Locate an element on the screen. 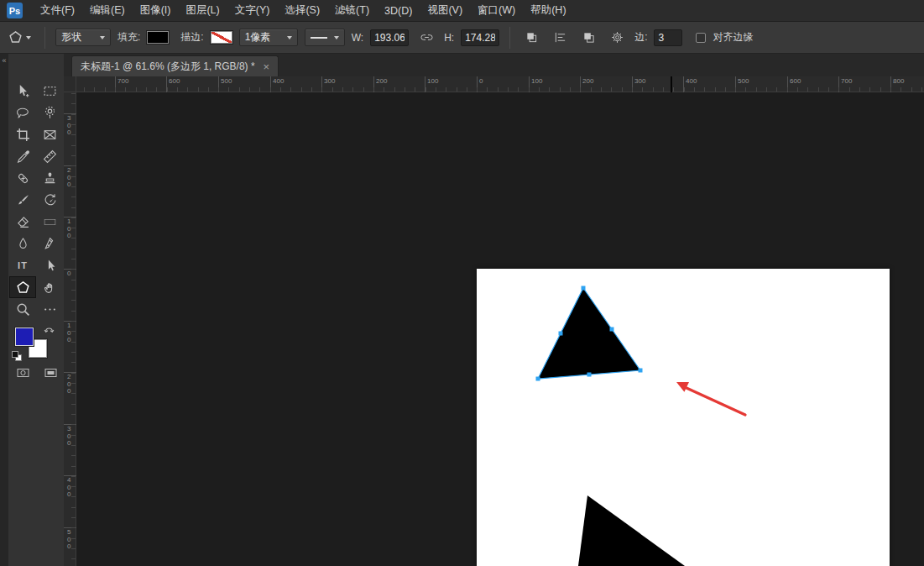  ruler-label: 700 is located at coordinates (845, 84).